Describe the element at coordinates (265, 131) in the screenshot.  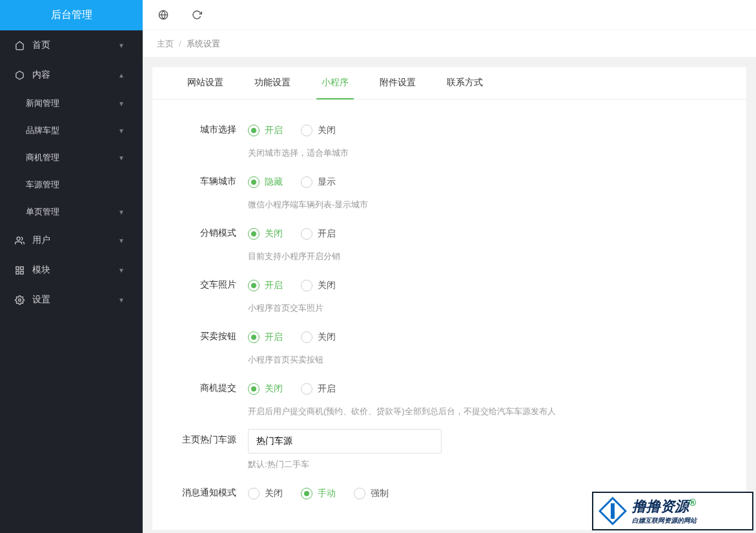
I see `radio-city-choice-on: 开启` at that location.